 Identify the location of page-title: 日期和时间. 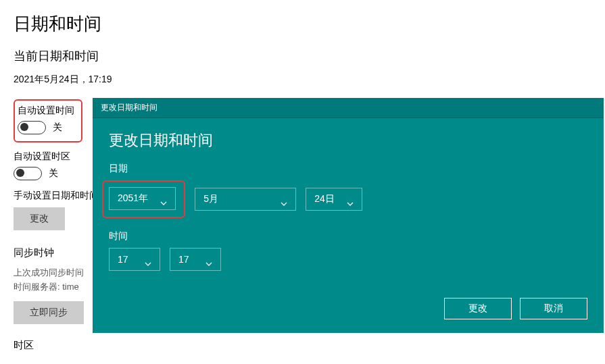
(303, 24).